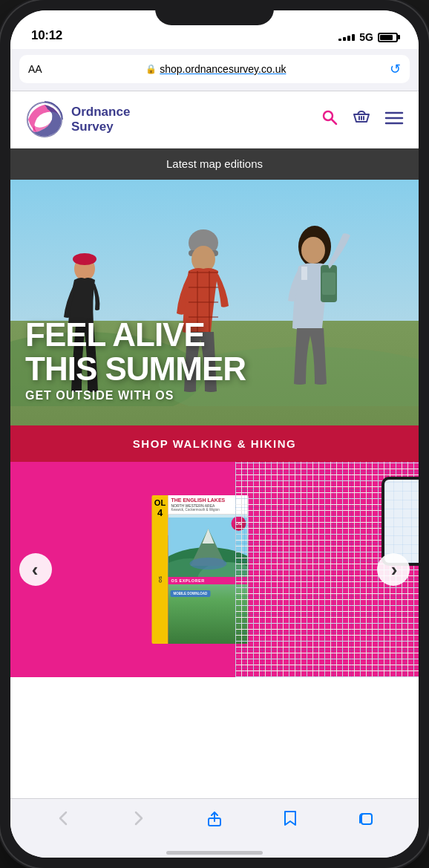 Image resolution: width=429 pixels, height=868 pixels. I want to click on map-spine-text: OS, so click(160, 579).